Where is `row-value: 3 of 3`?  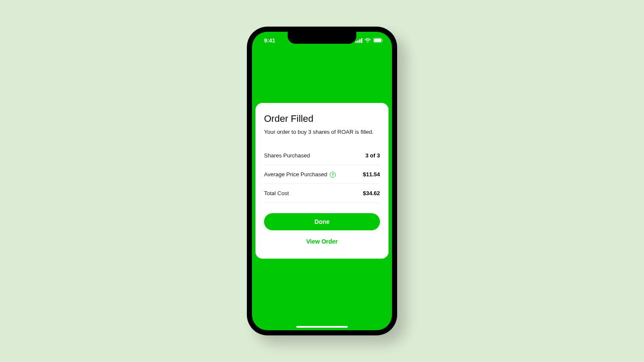
row-value: 3 of 3 is located at coordinates (373, 155).